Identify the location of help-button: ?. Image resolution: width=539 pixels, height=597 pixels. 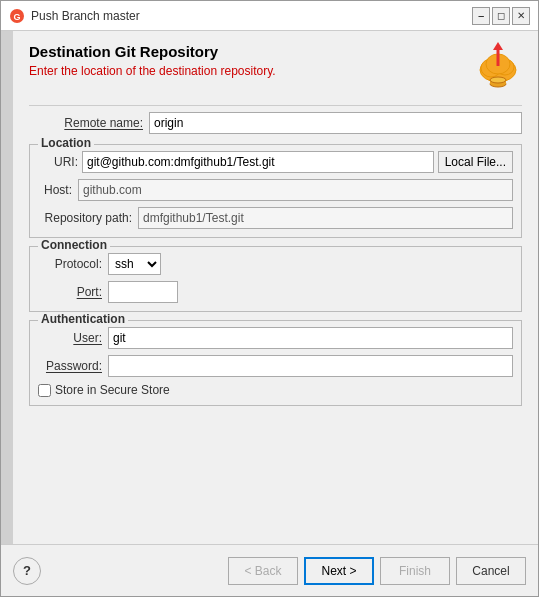
(27, 571).